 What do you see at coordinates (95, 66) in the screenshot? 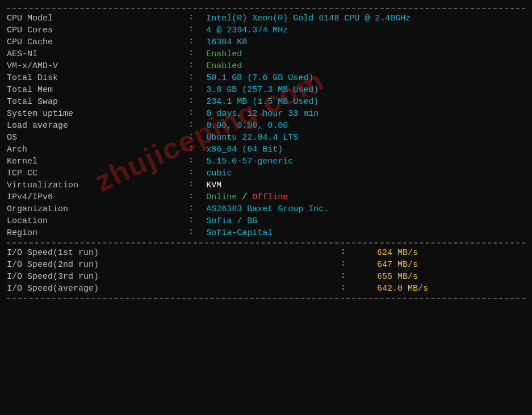
I see `info-label: VM-x/AMD-V` at bounding box center [95, 66].